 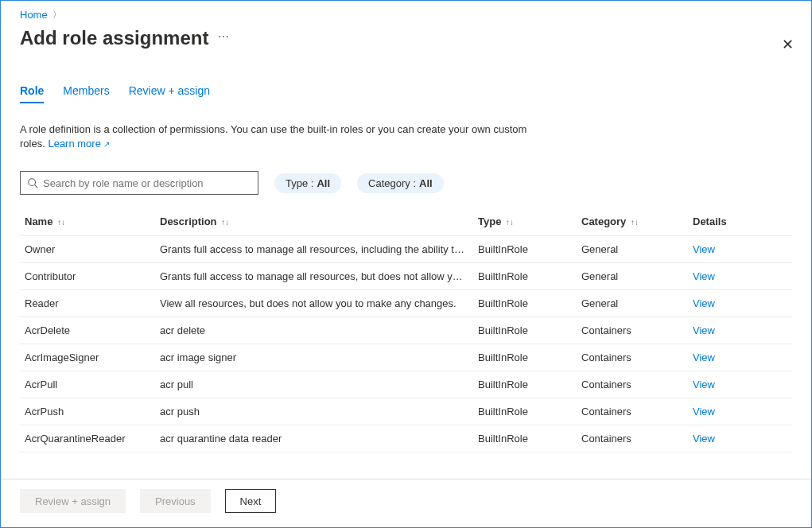 What do you see at coordinates (115, 38) in the screenshot?
I see `page-title: Add role assignment` at bounding box center [115, 38].